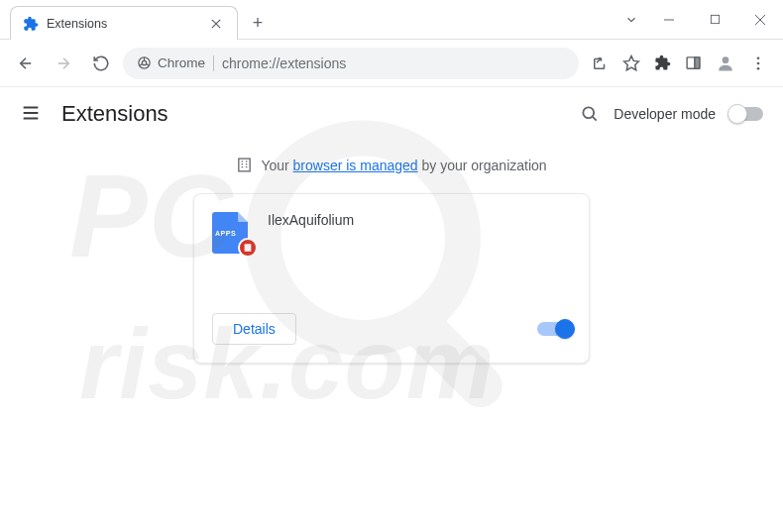  I want to click on search-icon, so click(590, 114).